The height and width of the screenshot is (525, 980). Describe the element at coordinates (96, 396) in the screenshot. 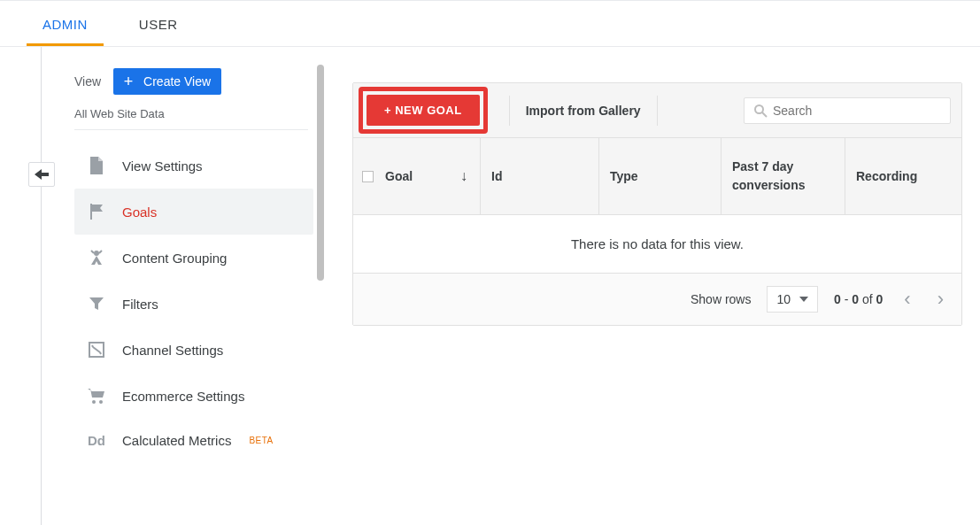

I see `cart-icon` at that location.